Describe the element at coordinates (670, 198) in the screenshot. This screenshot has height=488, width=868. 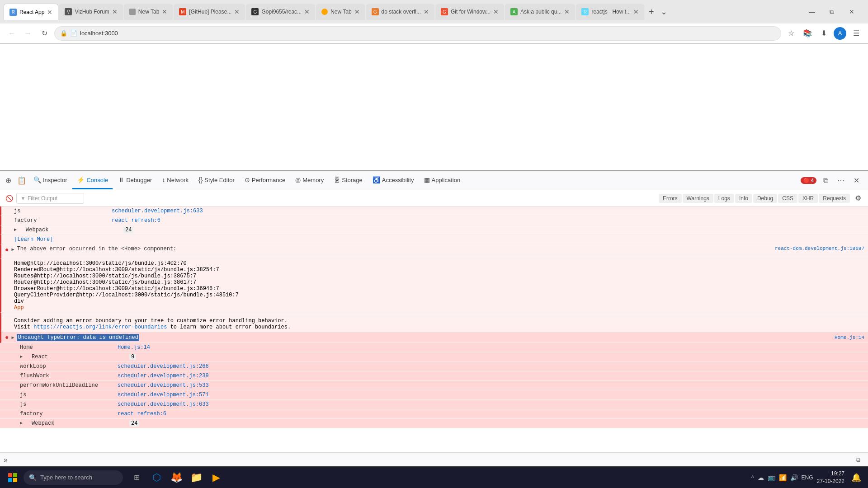
I see `filter-errors-btn: Errors` at that location.